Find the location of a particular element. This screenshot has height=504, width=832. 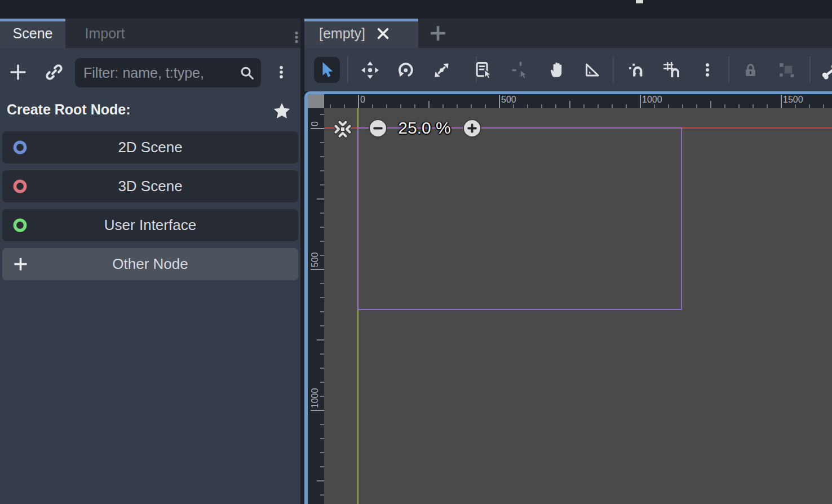

root-option-other-node: Other Node is located at coordinates (150, 264).